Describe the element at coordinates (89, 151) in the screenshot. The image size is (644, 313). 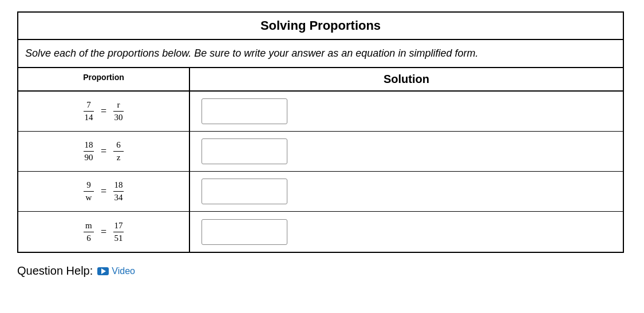
I see `fraction-left-2: 18 90` at that location.